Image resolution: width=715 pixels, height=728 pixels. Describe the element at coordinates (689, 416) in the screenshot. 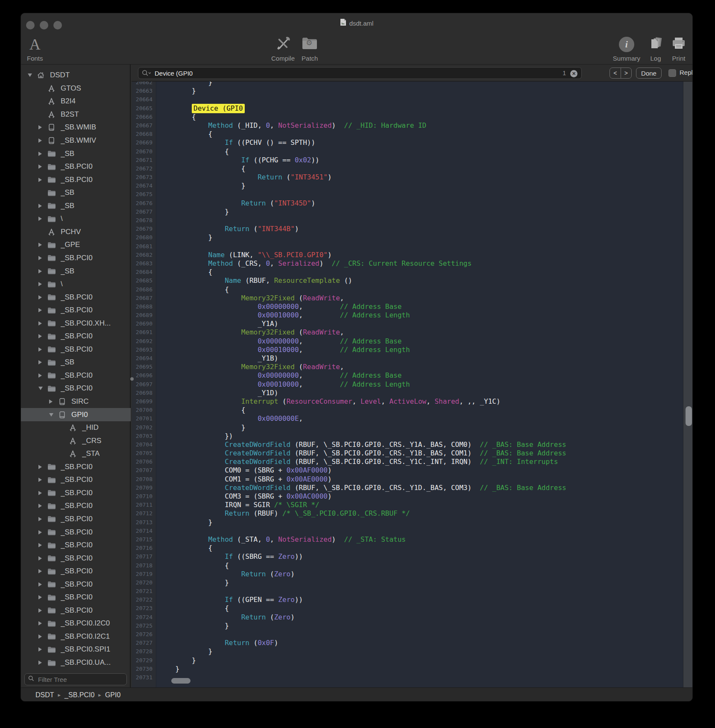

I see `vertical-scrollbar-thumb` at that location.